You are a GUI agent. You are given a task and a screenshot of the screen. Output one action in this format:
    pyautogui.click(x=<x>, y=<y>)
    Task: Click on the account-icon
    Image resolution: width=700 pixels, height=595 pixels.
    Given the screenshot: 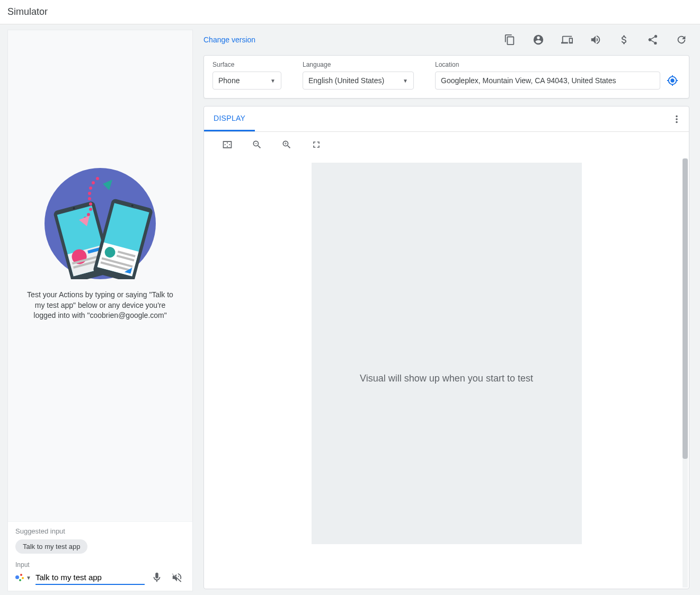 What is the action you would take?
    pyautogui.click(x=538, y=40)
    